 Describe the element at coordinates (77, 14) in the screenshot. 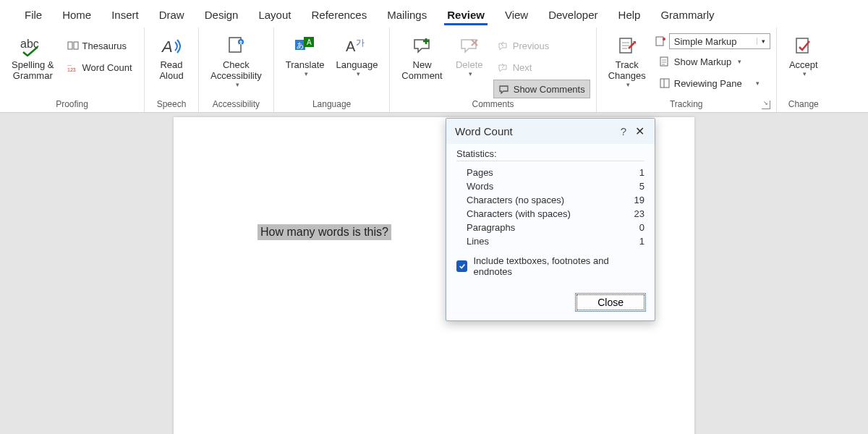

I see `tab-home: Home` at that location.